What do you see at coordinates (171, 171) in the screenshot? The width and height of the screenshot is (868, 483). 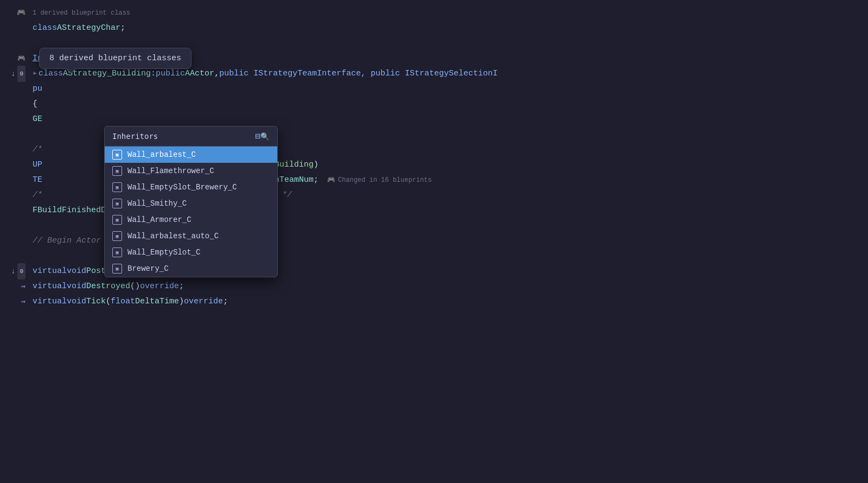 I see `item-label-2: Wall_Flamethrower_C` at bounding box center [171, 171].